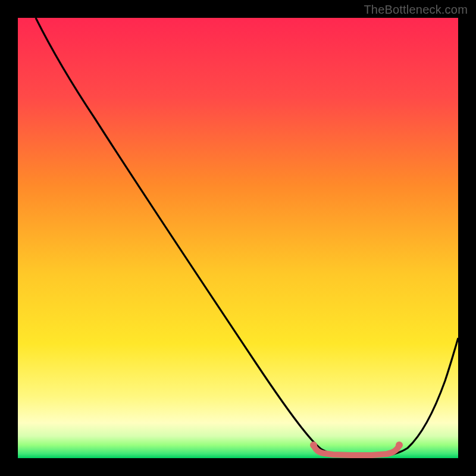  I want to click on marker-dot-left, so click(314, 445).